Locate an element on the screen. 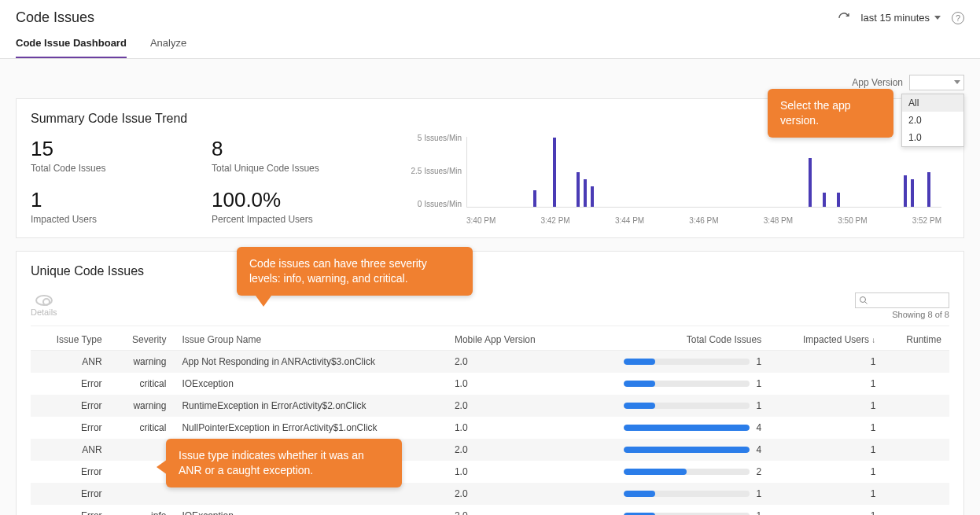 The image size is (980, 515). col-header: Impacted Users ↓ is located at coordinates (826, 340).